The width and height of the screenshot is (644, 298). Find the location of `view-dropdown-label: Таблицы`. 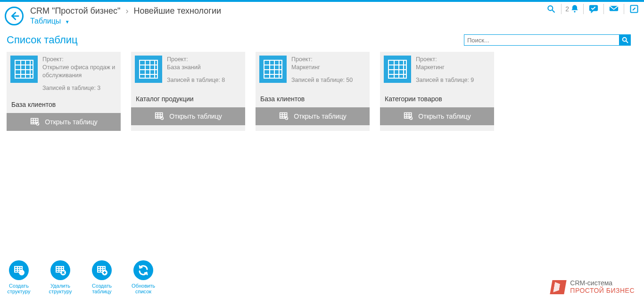

view-dropdown-label: Таблицы is located at coordinates (45, 21).